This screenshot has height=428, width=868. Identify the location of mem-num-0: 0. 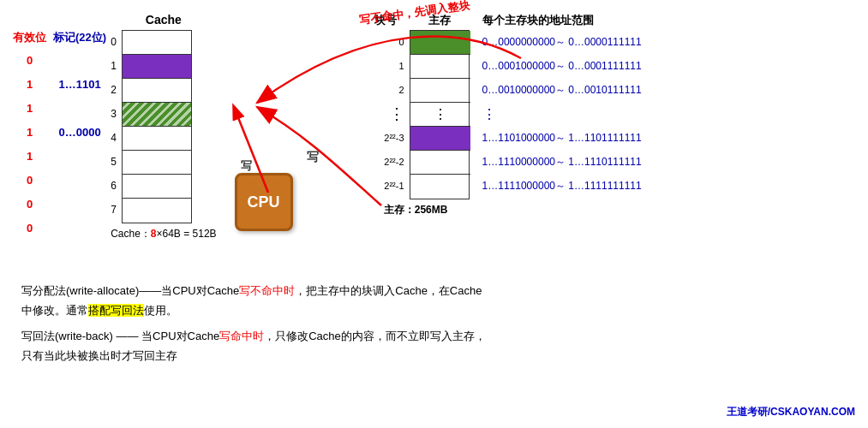
(402, 42).